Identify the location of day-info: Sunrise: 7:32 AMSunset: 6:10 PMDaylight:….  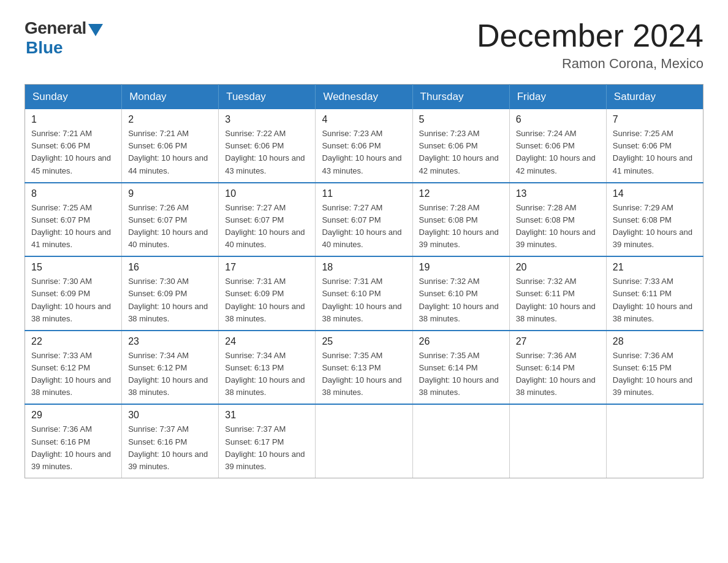
(461, 301).